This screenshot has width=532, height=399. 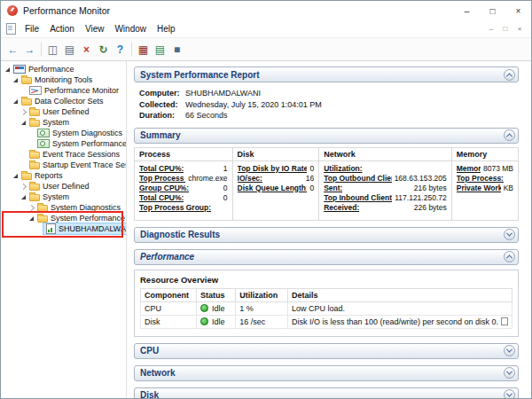 I want to click on resource-column-status: Status, so click(x=216, y=294).